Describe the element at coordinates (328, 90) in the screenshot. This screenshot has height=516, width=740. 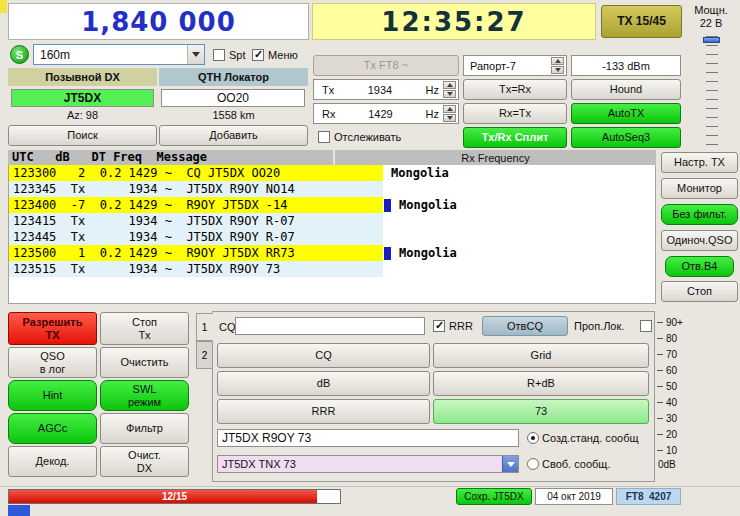
I see `tx-freq-label: Tx` at that location.